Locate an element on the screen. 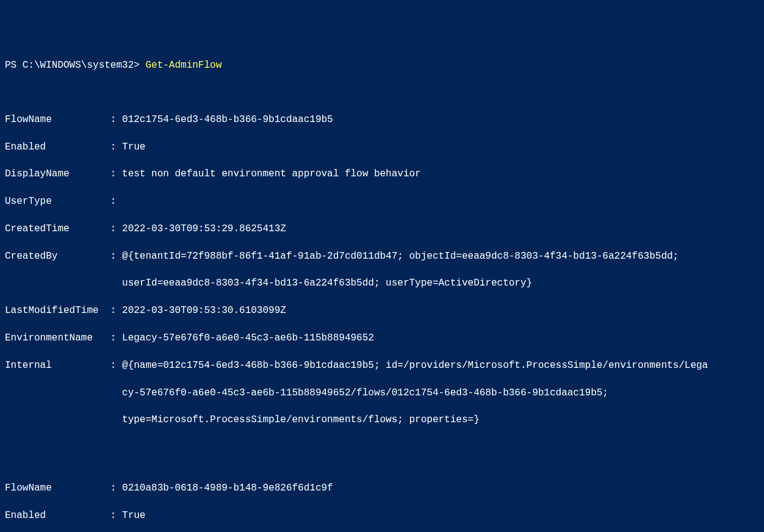  value-lastmodifiedtime: 2022-03-30T09:53:30.6103099Z is located at coordinates (204, 311).